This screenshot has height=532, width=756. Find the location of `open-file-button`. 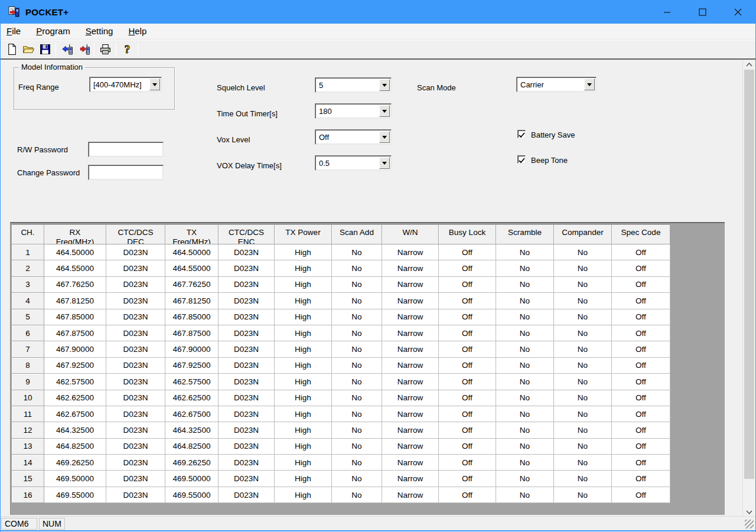

open-file-button is located at coordinates (28, 50).